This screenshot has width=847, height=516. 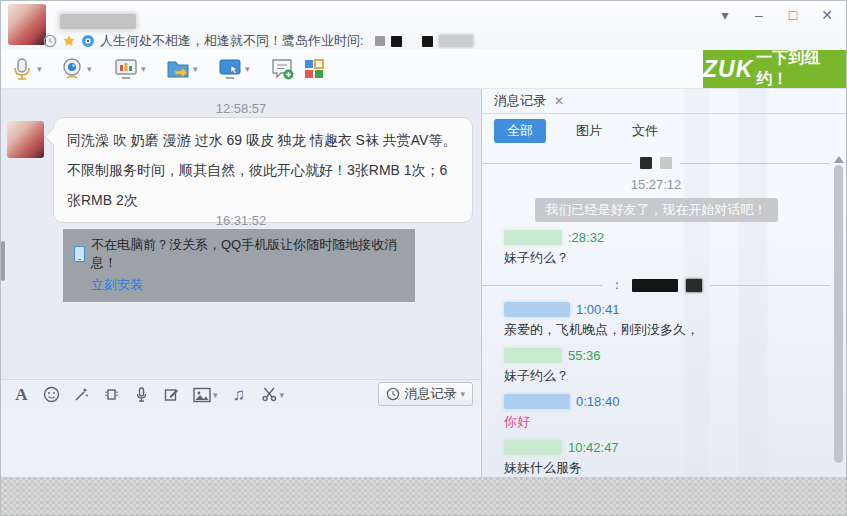 What do you see at coordinates (424, 41) in the screenshot?
I see `signature-redacted-blocks` at bounding box center [424, 41].